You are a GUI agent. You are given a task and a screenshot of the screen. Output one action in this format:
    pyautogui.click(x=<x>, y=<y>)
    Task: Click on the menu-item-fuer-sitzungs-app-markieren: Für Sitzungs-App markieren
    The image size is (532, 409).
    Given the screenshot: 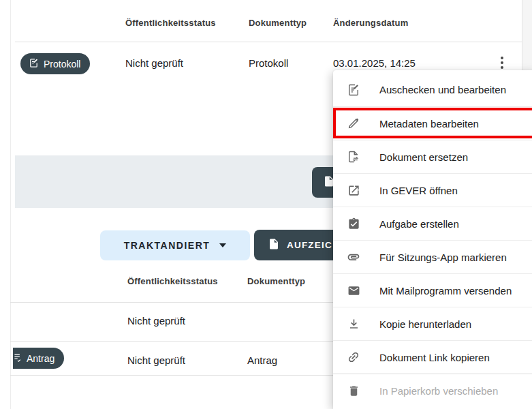 What is the action you would take?
    pyautogui.click(x=433, y=256)
    